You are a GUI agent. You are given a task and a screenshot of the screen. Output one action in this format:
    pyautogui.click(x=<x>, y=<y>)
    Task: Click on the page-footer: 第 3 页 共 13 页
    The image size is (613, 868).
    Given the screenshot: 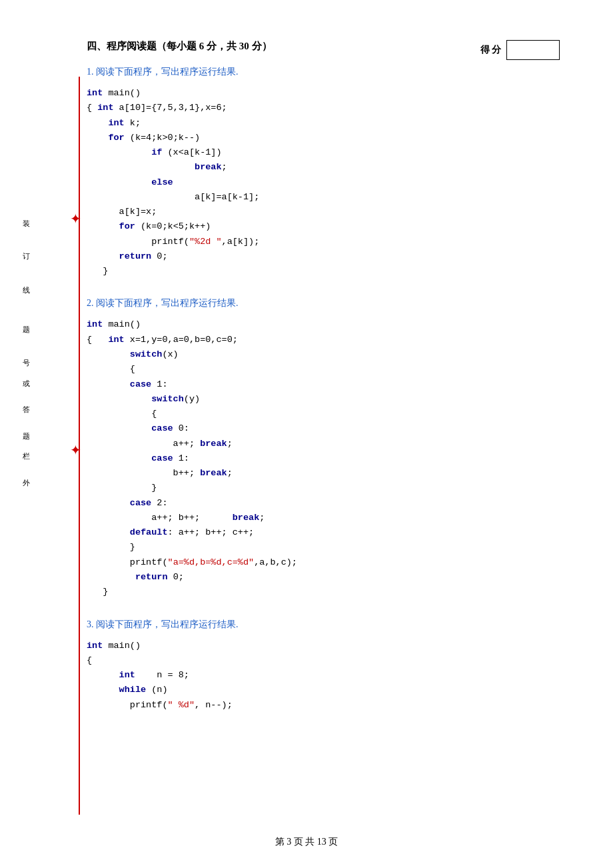 What is the action you would take?
    pyautogui.click(x=306, y=842)
    